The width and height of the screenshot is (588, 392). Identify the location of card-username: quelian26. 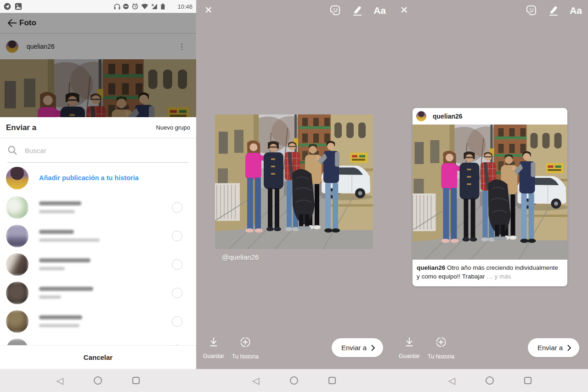
(447, 116).